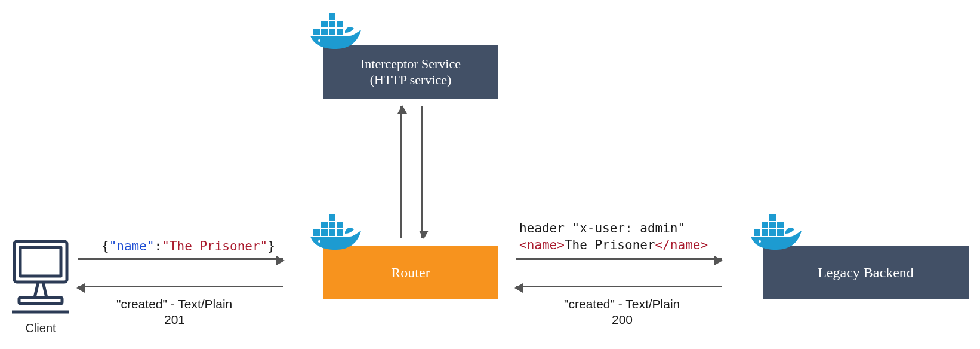 The height and width of the screenshot is (349, 980). What do you see at coordinates (602, 228) in the screenshot?
I see `header-line-label: header "x-user: admin"` at bounding box center [602, 228].